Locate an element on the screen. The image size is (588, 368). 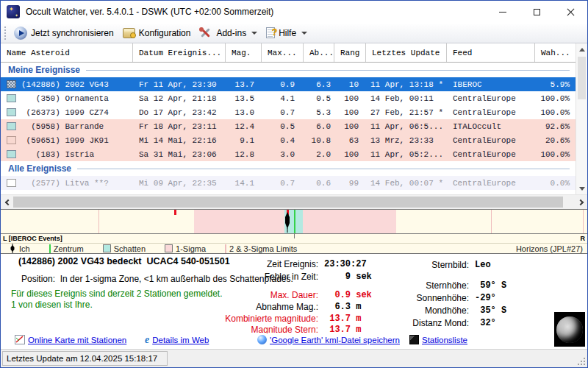
legend-label: Schatten is located at coordinates (129, 249).